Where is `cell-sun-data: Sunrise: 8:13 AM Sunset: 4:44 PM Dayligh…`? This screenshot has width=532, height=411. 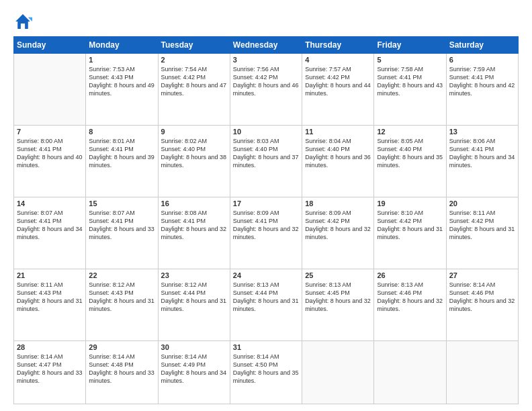 cell-sun-data: Sunrise: 8:13 AM Sunset: 4:44 PM Dayligh… is located at coordinates (266, 297).